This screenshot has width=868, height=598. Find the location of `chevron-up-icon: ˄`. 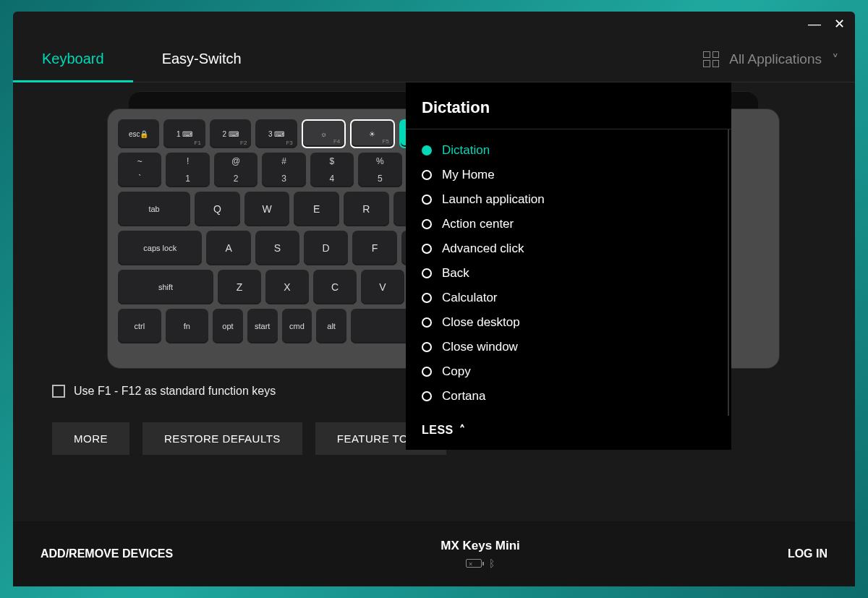

chevron-up-icon: ˄ is located at coordinates (463, 430).